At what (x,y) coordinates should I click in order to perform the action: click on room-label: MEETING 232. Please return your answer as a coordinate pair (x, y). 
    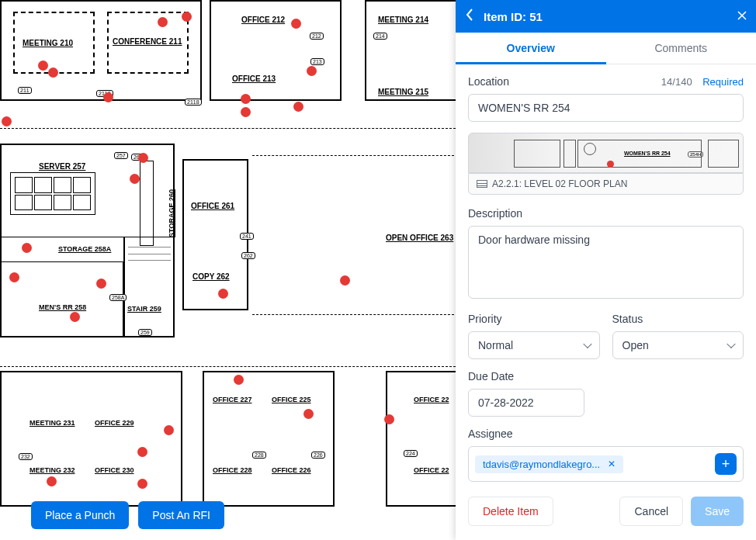
    Looking at the image, I should click on (53, 470).